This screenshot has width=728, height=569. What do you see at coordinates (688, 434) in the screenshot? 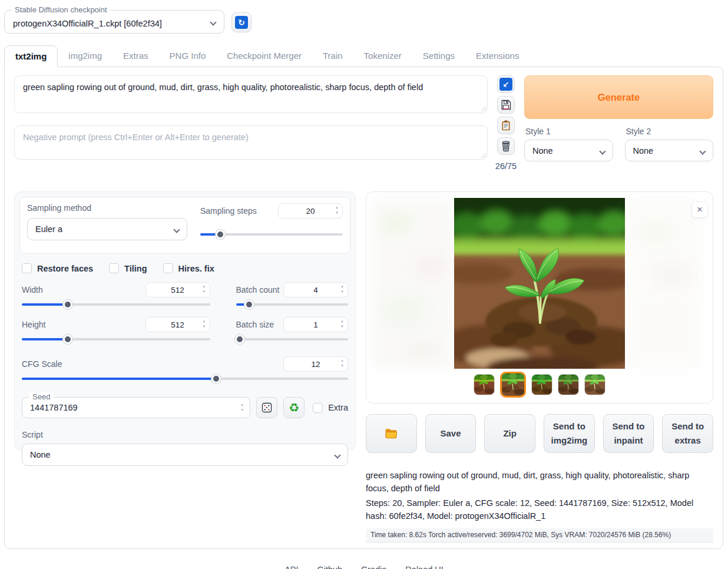
I see `send-to-extras-button: Send to extras` at bounding box center [688, 434].